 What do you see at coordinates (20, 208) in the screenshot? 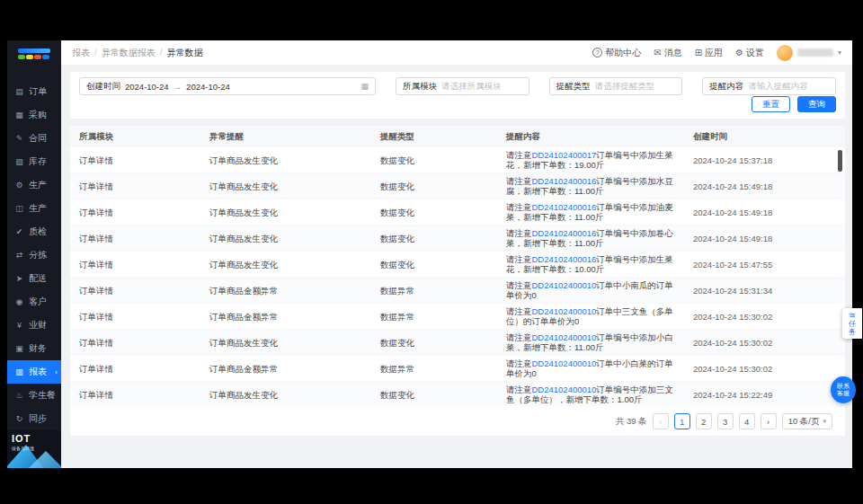
I see `sidebar-item-icon: ◫` at bounding box center [20, 208].